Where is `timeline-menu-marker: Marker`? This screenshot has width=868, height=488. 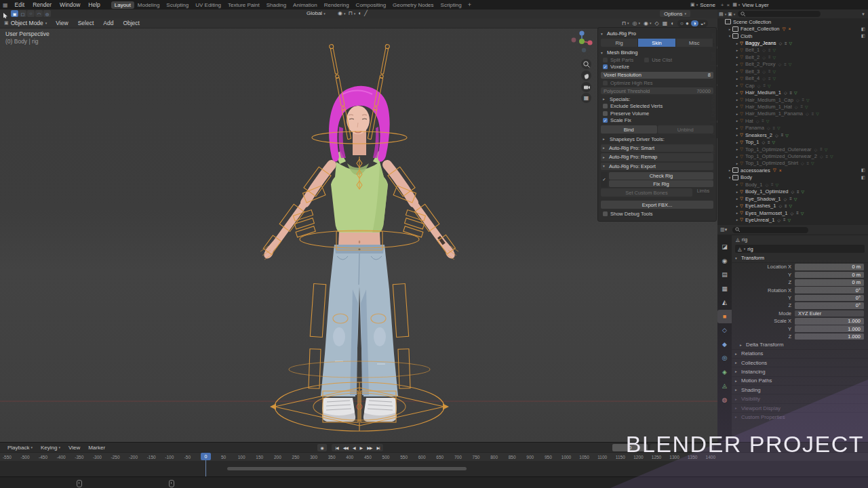 timeline-menu-marker: Marker is located at coordinates (96, 447).